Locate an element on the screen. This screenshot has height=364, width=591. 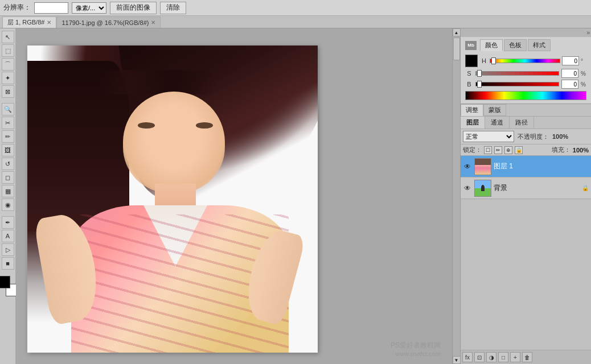
lock-label: 锁定： is located at coordinates (473, 150).